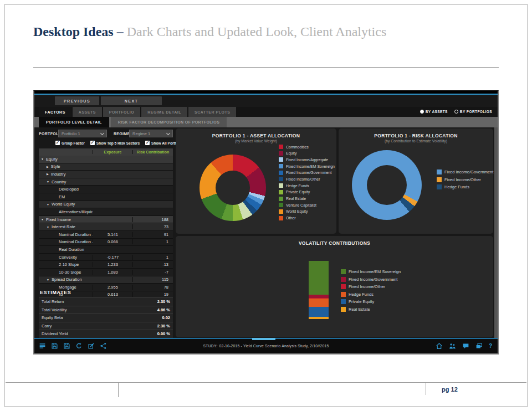 The image size is (532, 411). I want to click on previous-button: PREVIOUS, so click(77, 101).